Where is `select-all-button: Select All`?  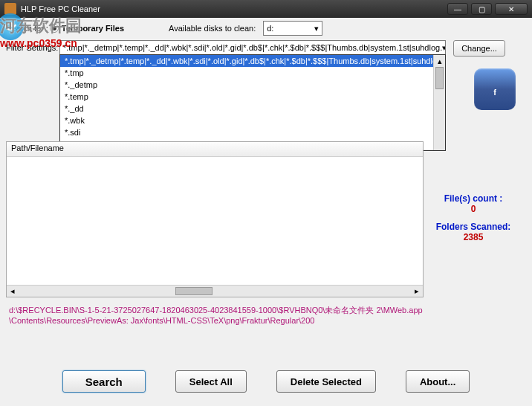 select-all-button: Select All is located at coordinates (211, 381).